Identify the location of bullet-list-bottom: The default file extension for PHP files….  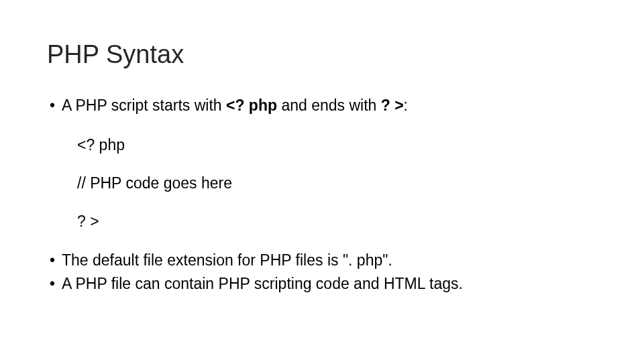
(322, 272).